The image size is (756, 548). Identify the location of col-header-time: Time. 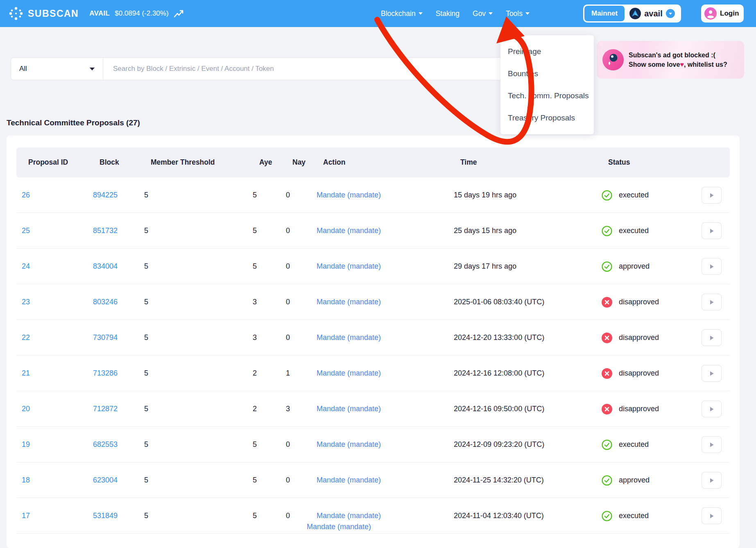
(469, 162).